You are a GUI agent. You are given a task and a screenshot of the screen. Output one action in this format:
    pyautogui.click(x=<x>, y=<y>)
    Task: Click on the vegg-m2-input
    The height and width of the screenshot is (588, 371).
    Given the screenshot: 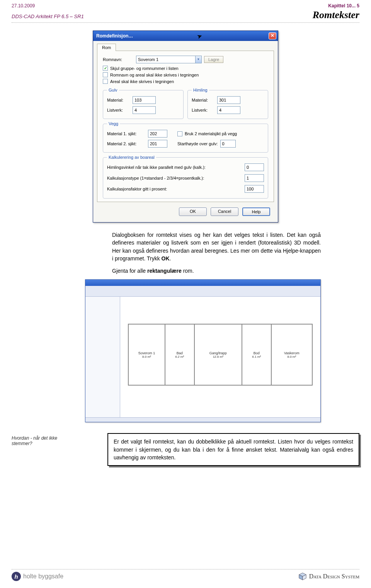 What is the action you would take?
    pyautogui.click(x=158, y=144)
    